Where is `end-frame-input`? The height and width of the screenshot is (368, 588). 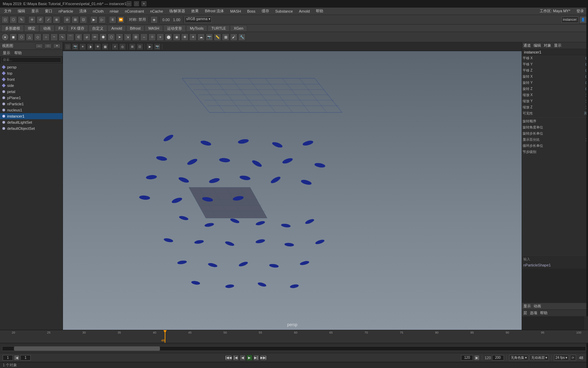
end-frame-input is located at coordinates (498, 358).